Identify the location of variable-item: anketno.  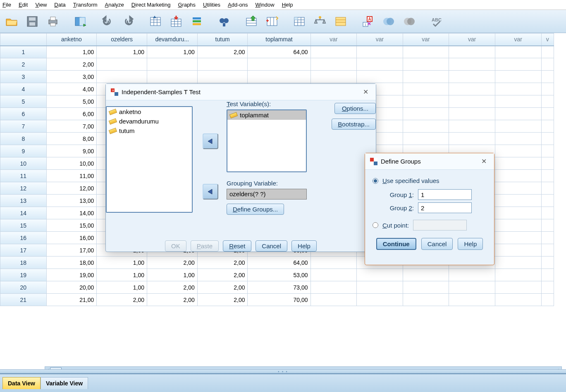
(149, 112).